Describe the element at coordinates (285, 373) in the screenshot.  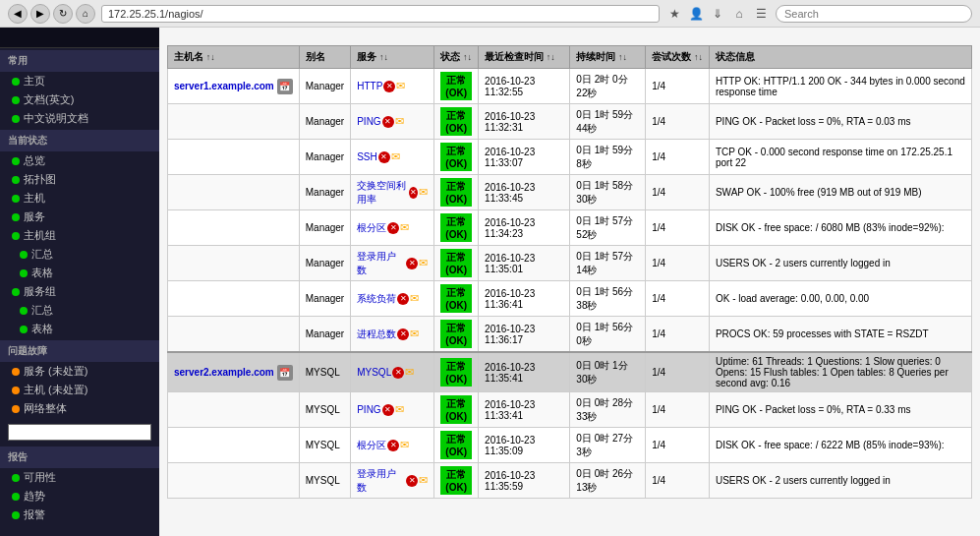
I see `host-icon: 📅` at that location.